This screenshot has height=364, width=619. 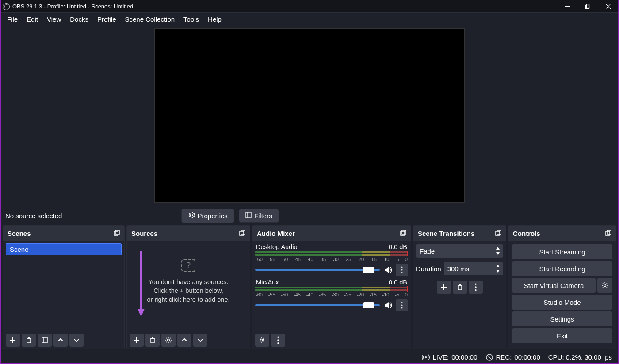 What do you see at coordinates (191, 216) in the screenshot?
I see `gear-icon` at bounding box center [191, 216].